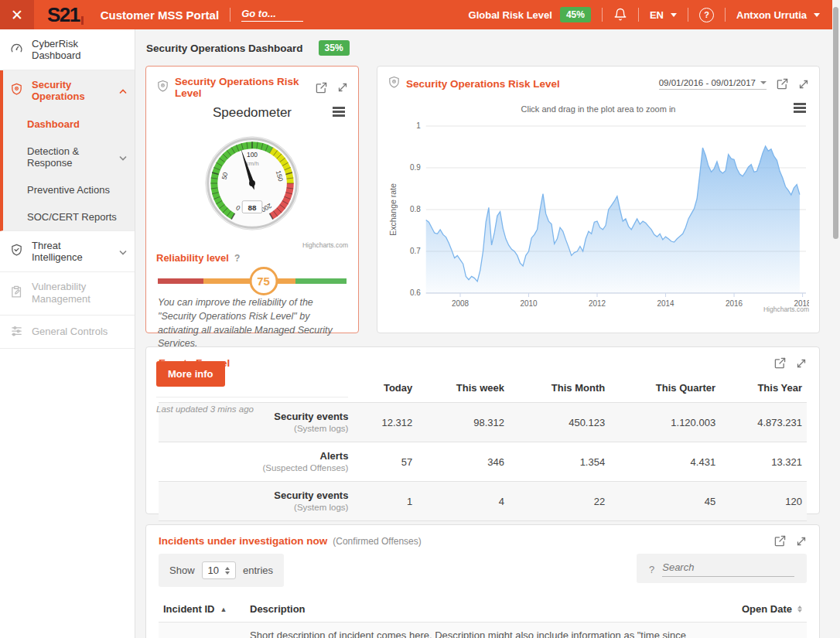 The height and width of the screenshot is (638, 840). I want to click on column-header-description: Description, so click(468, 609).